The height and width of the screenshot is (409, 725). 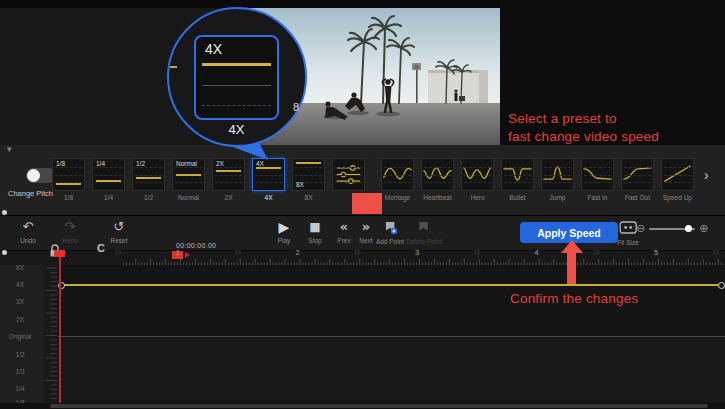 I want to click on preset-speed-up: Speed Up, so click(x=678, y=180).